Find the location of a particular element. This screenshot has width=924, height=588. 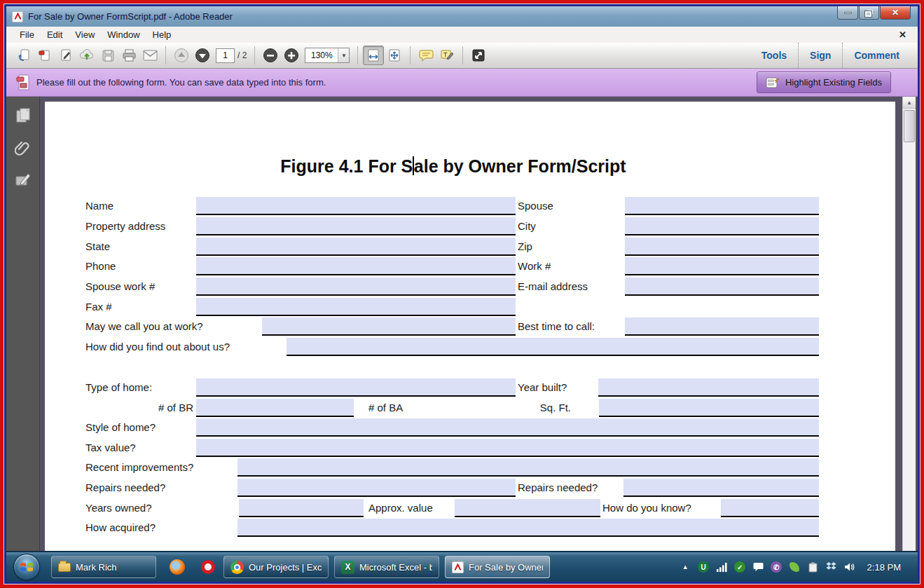

close-icon: ✕ is located at coordinates (895, 13).